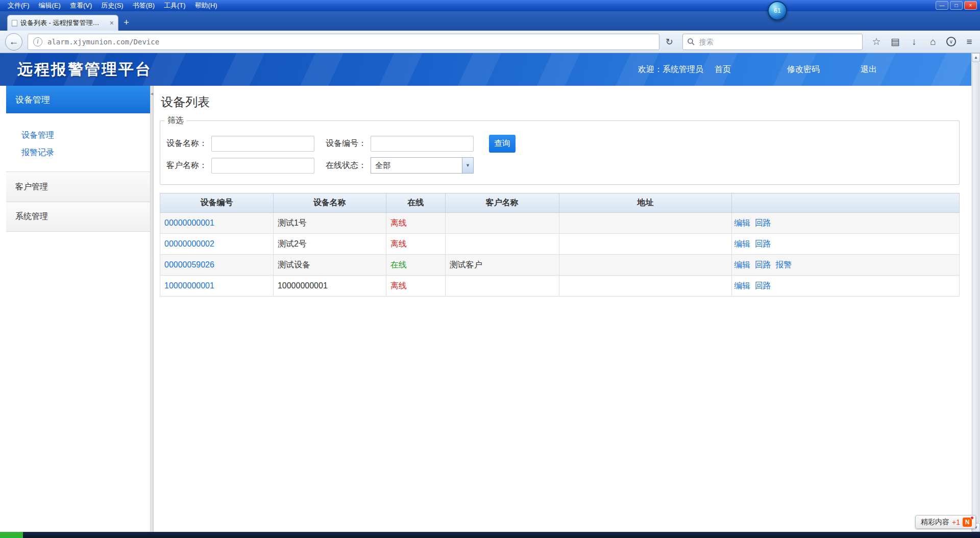 The image size is (980, 538). I want to click on nav-change-password-link: 修改密码, so click(803, 69).